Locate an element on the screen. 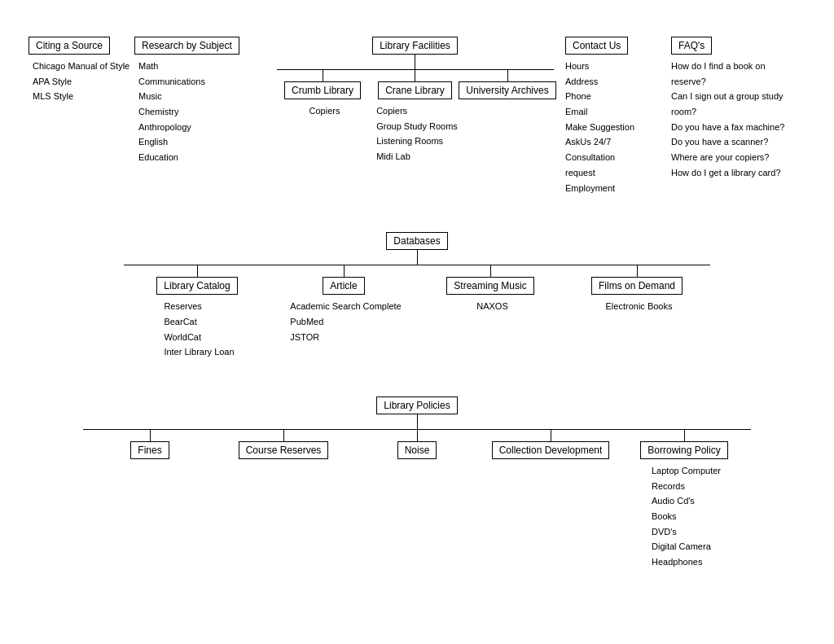 Image resolution: width=834 pixels, height=644 pixels. databases-box: Databases is located at coordinates (417, 241).